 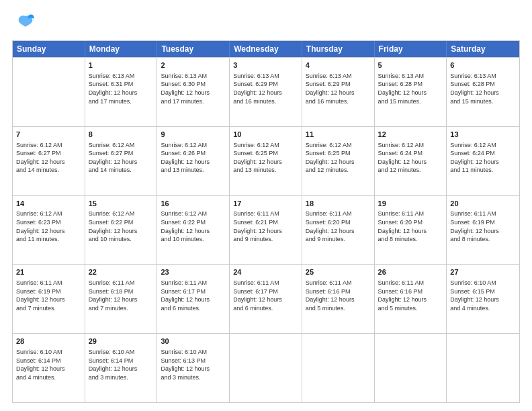 I want to click on header-day-sunday: Sunday, so click(x=49, y=49).